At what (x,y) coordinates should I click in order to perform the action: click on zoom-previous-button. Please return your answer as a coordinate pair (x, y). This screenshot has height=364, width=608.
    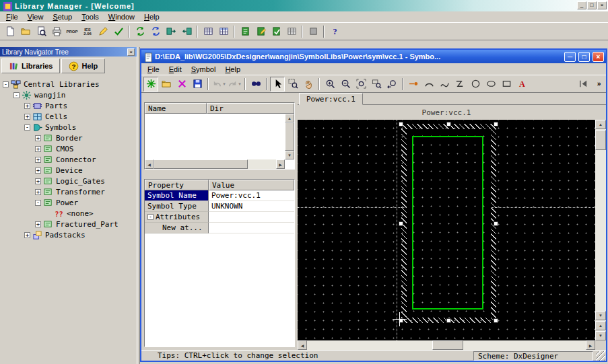
    Looking at the image, I should click on (392, 84).